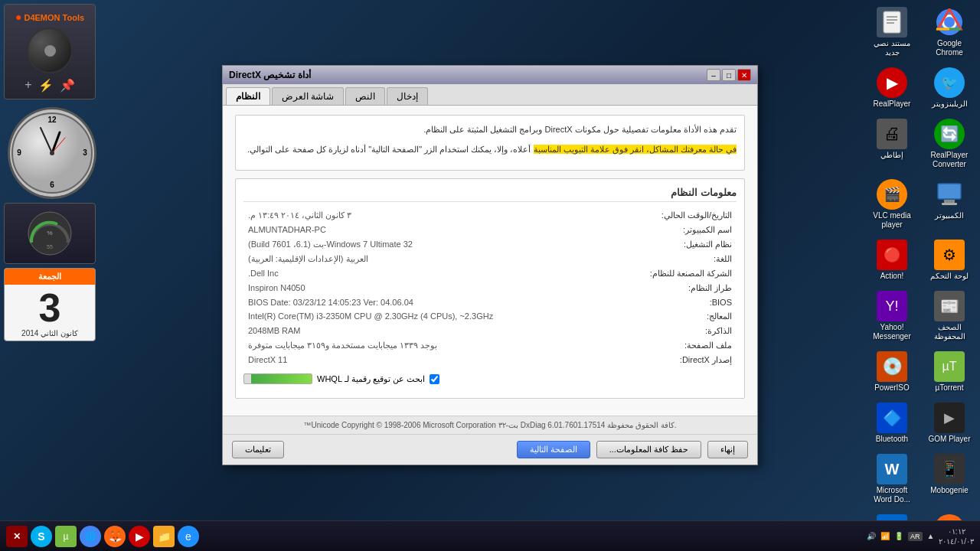 The height and width of the screenshot is (551, 980). Describe the element at coordinates (490, 536) in the screenshot. I see `taskbar: ✕ S µ 🌐 🦊 ▶ 📁 e` at that location.